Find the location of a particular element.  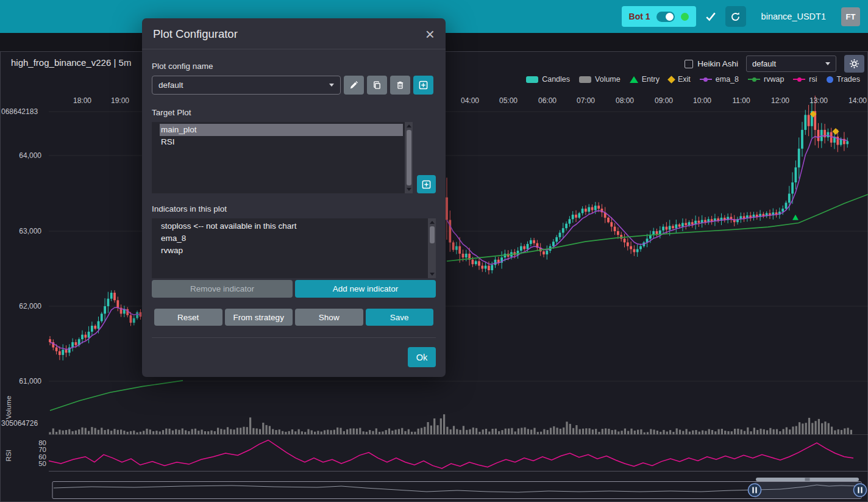

svg-text: 04:00 is located at coordinates (470, 101).